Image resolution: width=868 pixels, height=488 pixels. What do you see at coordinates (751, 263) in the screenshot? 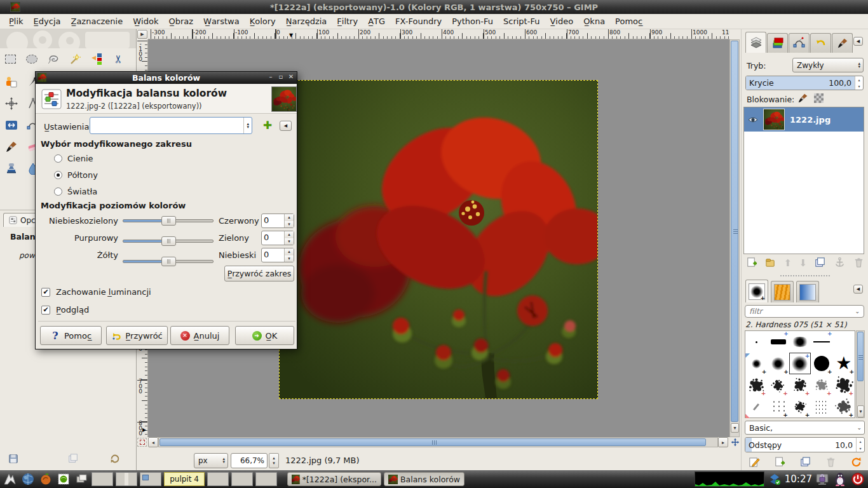
I see `new-layer-button` at bounding box center [751, 263].